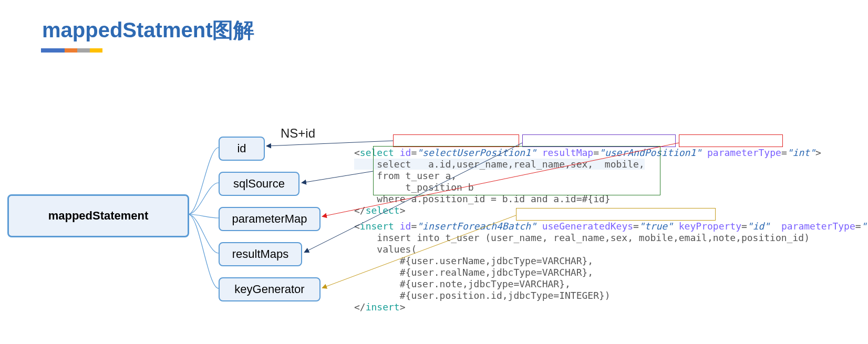  Describe the element at coordinates (242, 149) in the screenshot. I see `node-id: id` at that location.